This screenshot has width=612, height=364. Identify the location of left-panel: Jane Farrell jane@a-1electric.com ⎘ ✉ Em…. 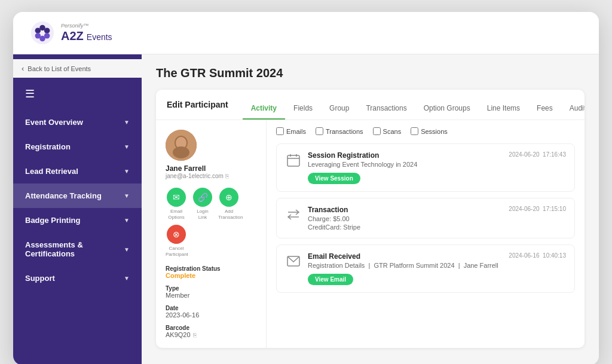
(212, 234).